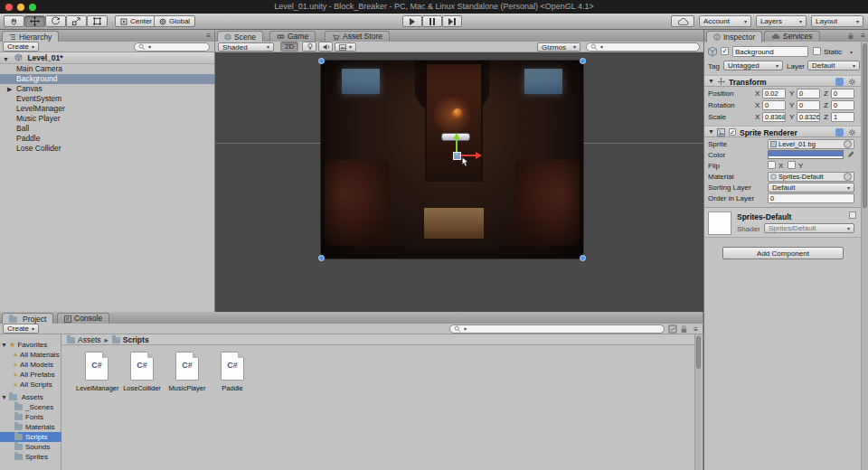  I want to click on static-checkbox, so click(817, 51).